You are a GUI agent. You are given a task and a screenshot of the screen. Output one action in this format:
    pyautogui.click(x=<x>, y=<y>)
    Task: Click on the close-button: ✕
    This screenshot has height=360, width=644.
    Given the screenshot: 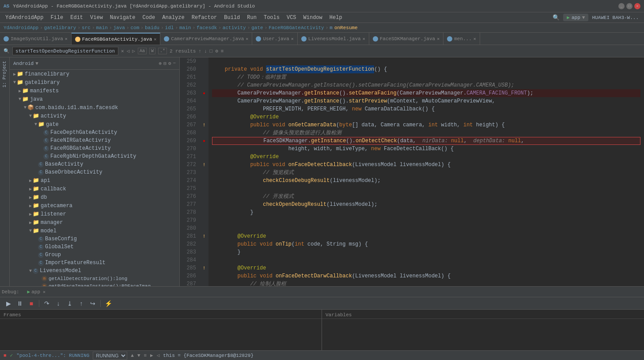 What is the action you would take?
    pyautogui.click(x=637, y=6)
    